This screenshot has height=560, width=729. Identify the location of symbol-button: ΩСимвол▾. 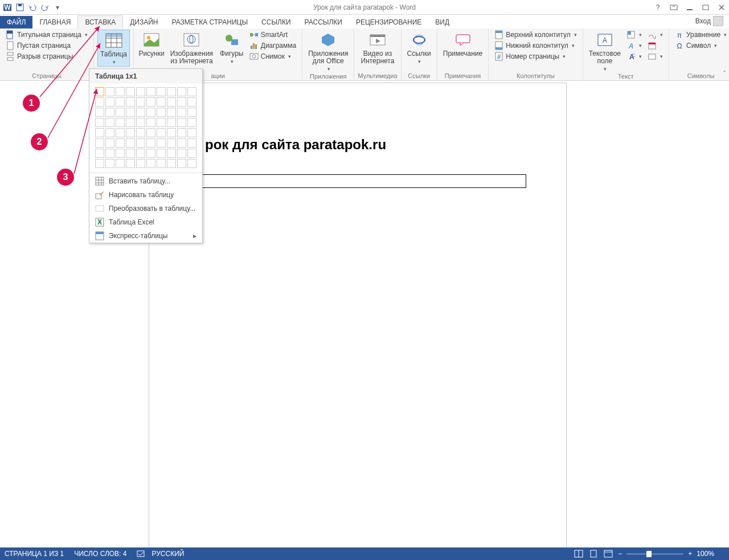
(701, 46).